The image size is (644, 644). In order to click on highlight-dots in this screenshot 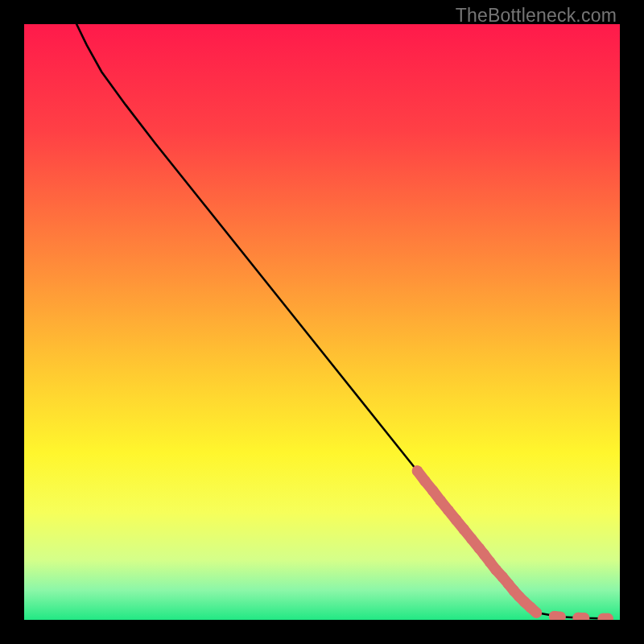, I will do `click(513, 543)`.